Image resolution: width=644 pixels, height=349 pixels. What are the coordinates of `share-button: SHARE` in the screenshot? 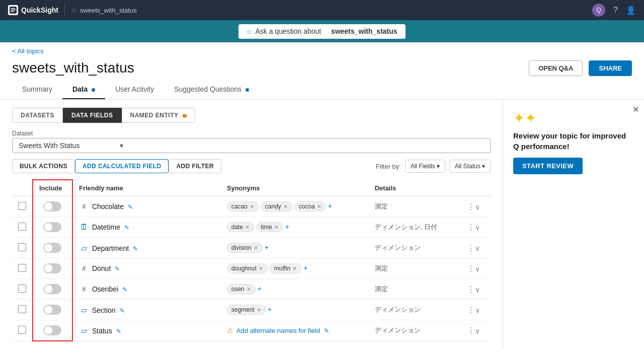 It's located at (610, 68).